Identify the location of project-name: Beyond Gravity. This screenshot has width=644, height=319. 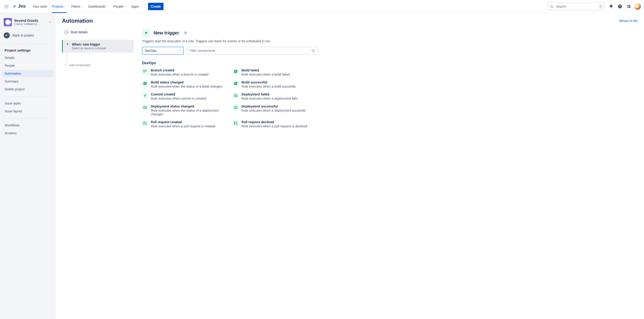
(30, 20).